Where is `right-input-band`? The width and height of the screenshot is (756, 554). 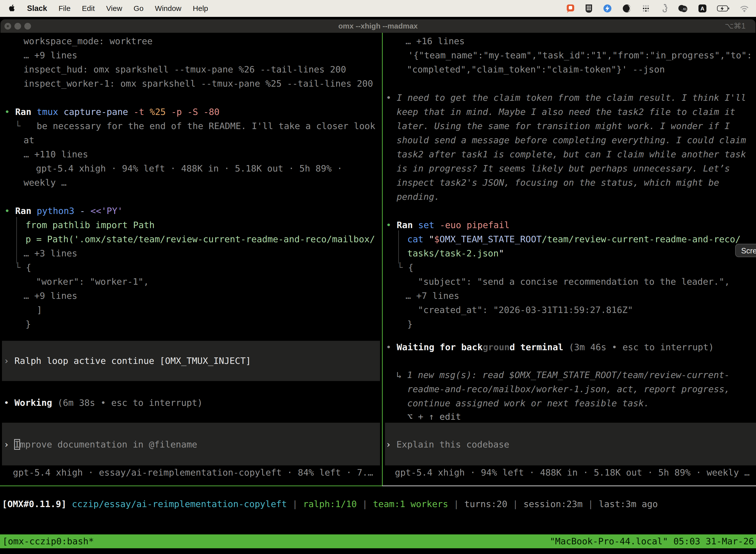 right-input-band is located at coordinates (570, 444).